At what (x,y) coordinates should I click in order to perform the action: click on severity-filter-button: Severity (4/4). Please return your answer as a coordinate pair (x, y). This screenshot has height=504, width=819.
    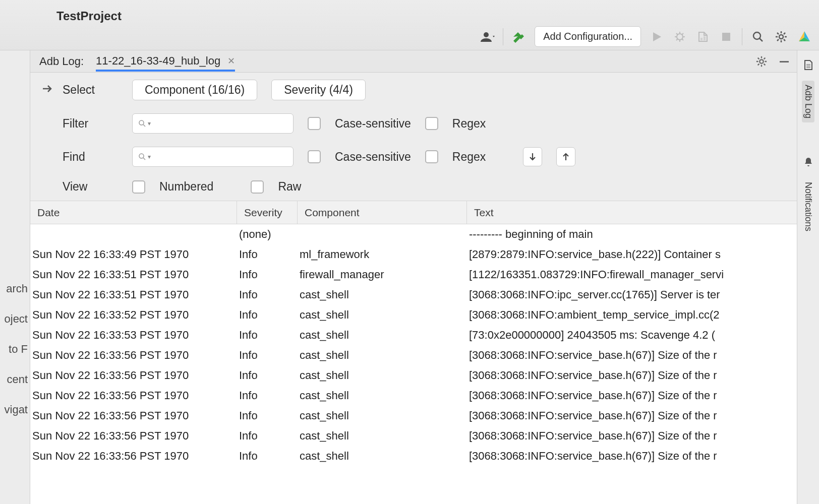
    Looking at the image, I should click on (319, 90).